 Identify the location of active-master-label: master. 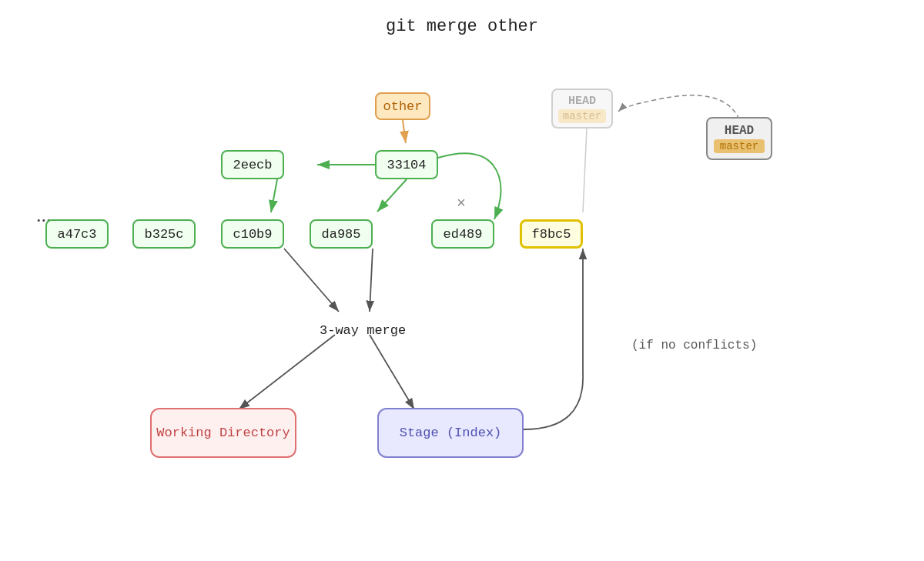
(739, 146).